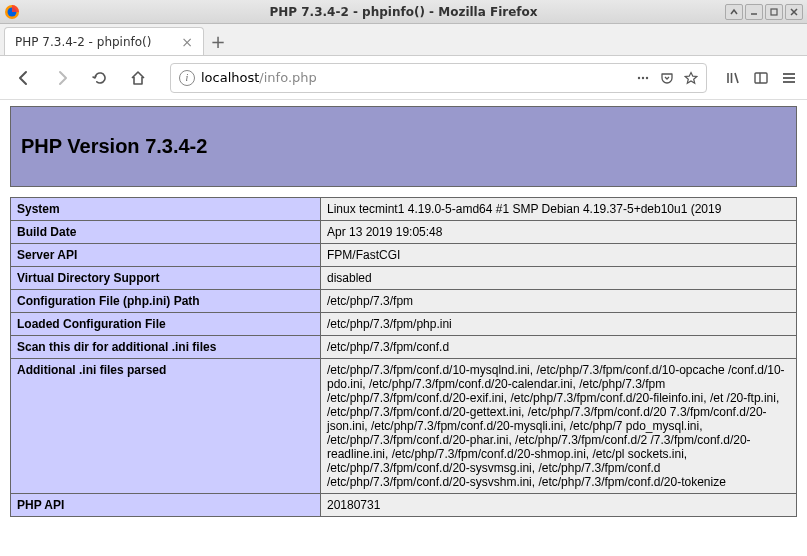 Image resolution: width=807 pixels, height=556 pixels. What do you see at coordinates (187, 42) in the screenshot?
I see `close-tab-icon: ×` at bounding box center [187, 42].